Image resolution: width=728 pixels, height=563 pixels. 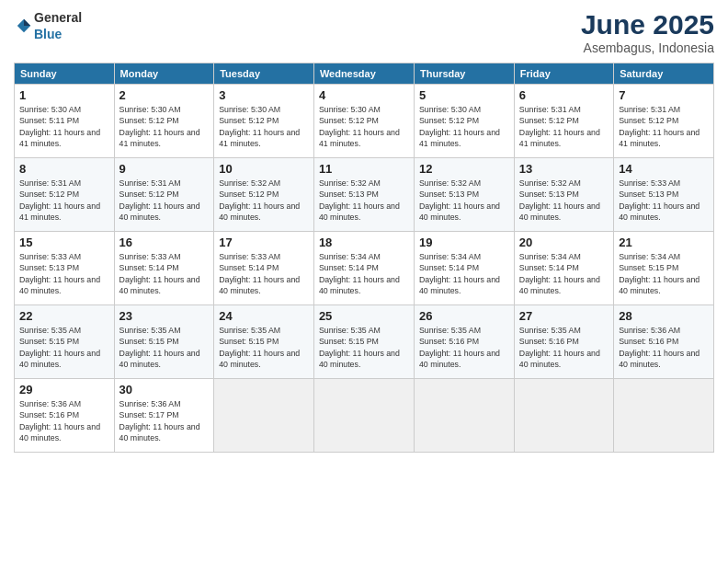 I want to click on logo-general: General, so click(x=58, y=17).